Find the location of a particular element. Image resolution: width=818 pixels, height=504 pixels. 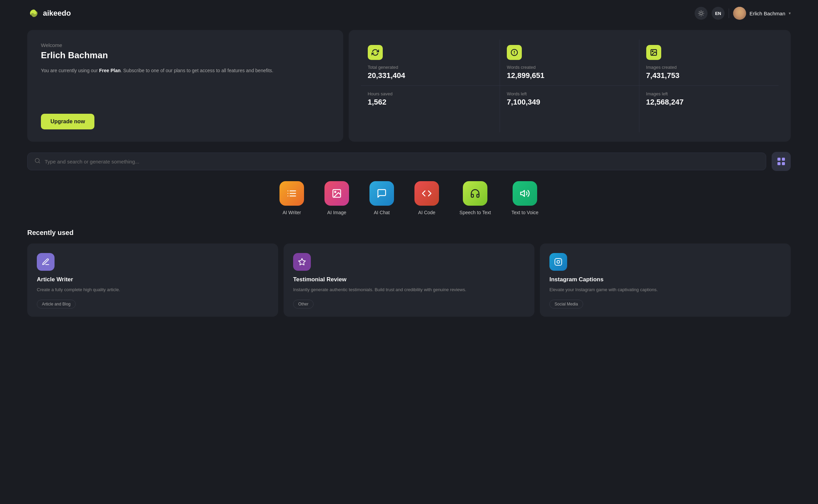

stat-words-created: Words created 12,899,651 is located at coordinates (570, 63).